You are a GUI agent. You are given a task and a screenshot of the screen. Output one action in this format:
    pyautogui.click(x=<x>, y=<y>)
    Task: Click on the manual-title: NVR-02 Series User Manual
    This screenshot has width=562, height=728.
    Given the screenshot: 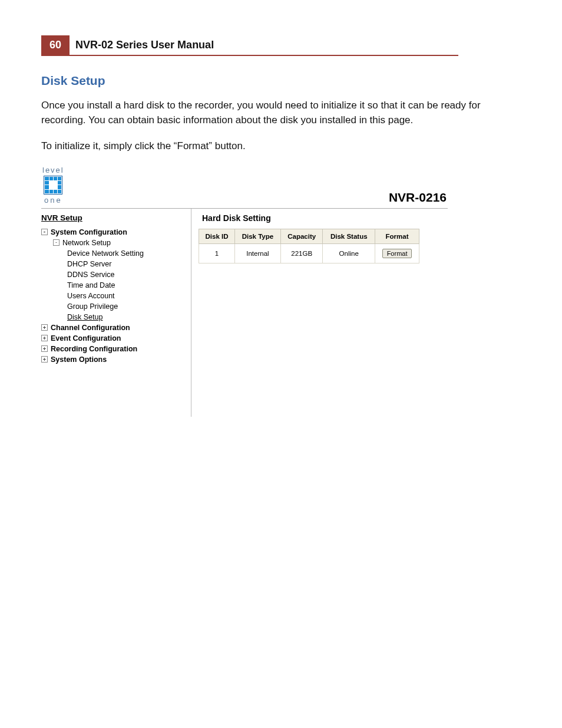 What is the action you would take?
    pyautogui.click(x=264, y=46)
    